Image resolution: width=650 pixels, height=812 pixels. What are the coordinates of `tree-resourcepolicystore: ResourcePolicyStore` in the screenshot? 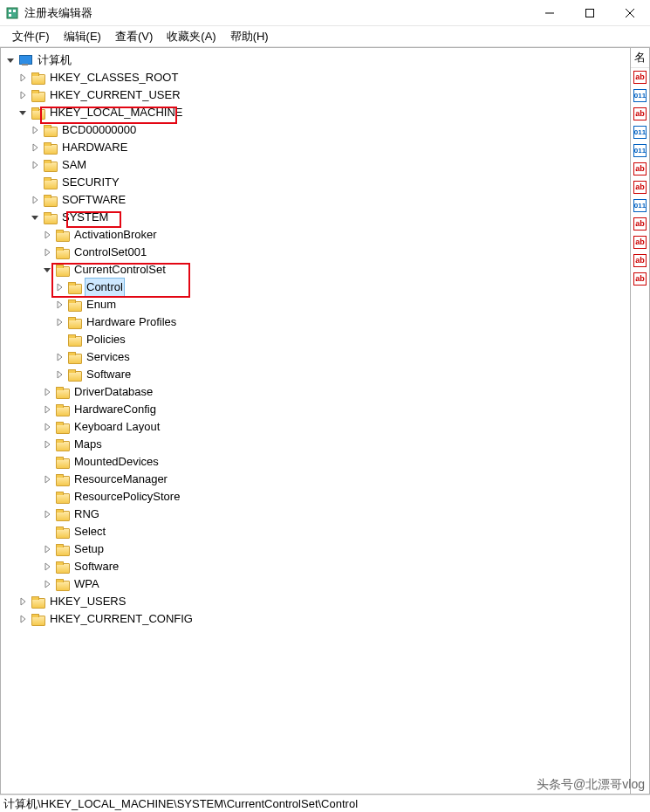 It's located at (318, 497).